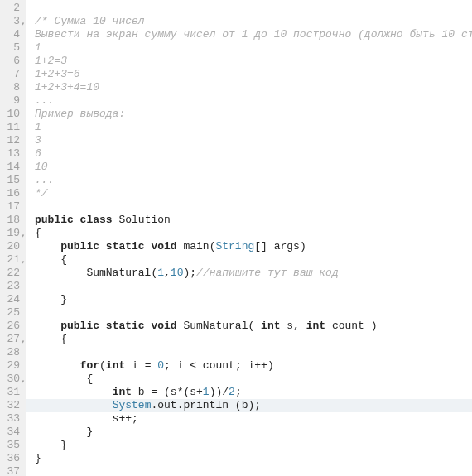 Image resolution: width=472 pixels, height=476 pixels. What do you see at coordinates (253, 366) in the screenshot?
I see `code-line: for(int i = 0; i < count; i++)` at bounding box center [253, 366].